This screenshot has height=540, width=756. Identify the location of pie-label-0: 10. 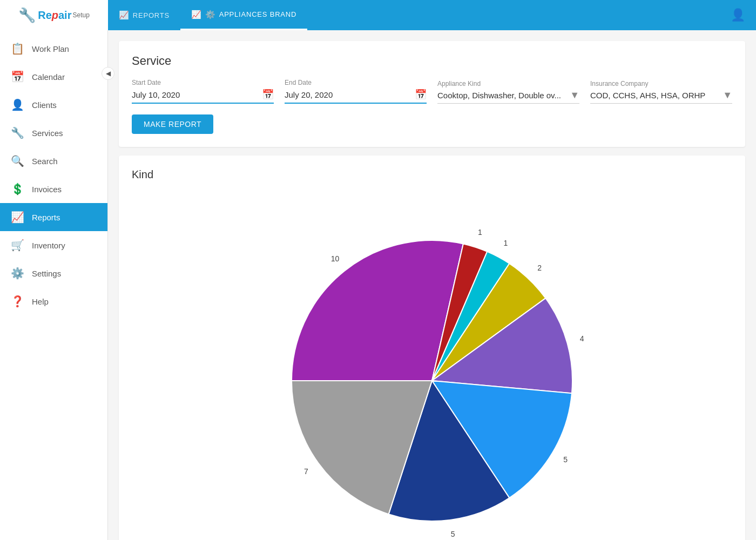
(335, 259).